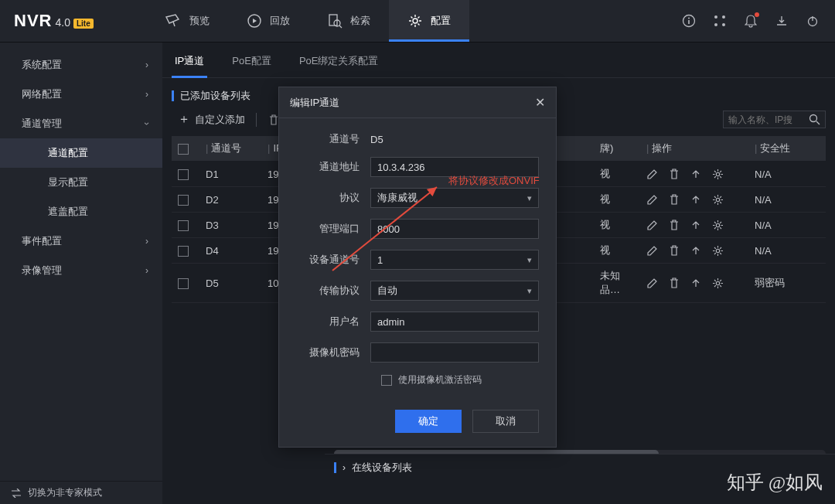  What do you see at coordinates (782, 21) in the screenshot?
I see `download-icon` at bounding box center [782, 21].